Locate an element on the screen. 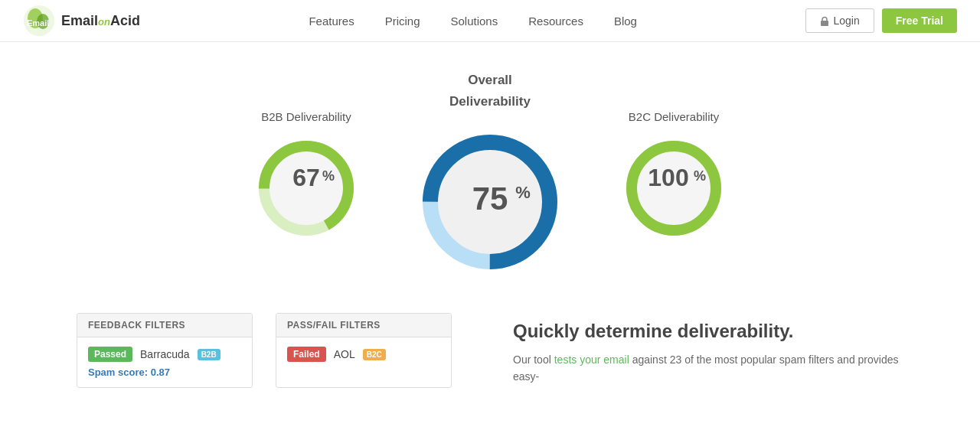 This screenshot has height=443, width=980. overall-title: Overall is located at coordinates (490, 80).